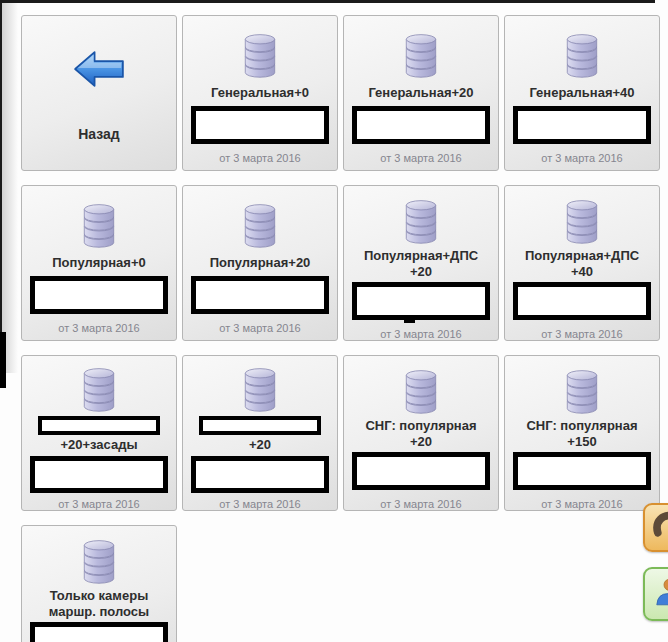 The image size is (668, 642). I want to click on tile-label-wrap: СНГ: популярная+20, so click(420, 434).